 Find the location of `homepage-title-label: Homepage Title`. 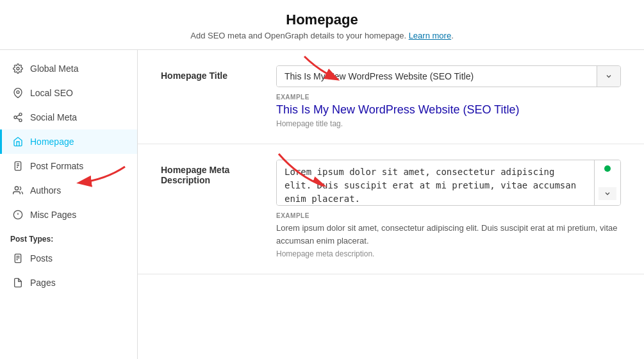

homepage-title-label: Homepage Title is located at coordinates (212, 73).